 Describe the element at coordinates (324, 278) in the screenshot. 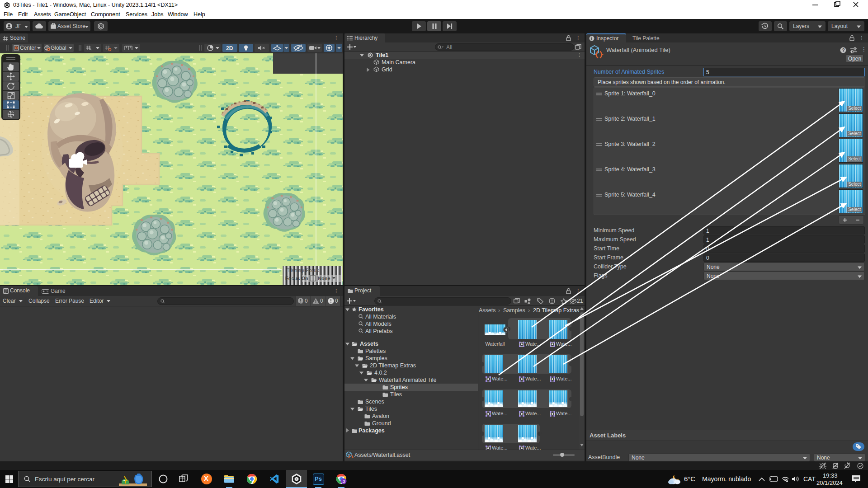

I see `svg-text: None` at that location.